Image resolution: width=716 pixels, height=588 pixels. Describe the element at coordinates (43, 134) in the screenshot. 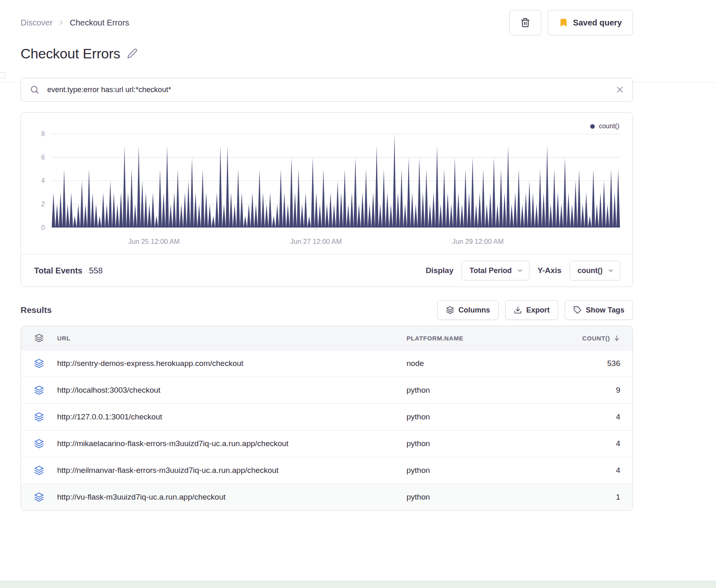

I see `svg-text: 8` at that location.